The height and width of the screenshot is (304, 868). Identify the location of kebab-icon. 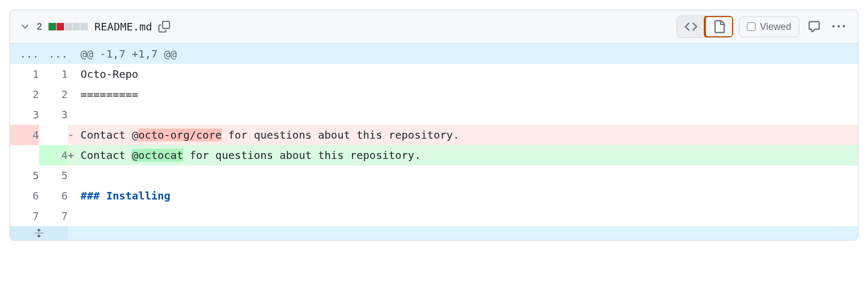
(839, 27).